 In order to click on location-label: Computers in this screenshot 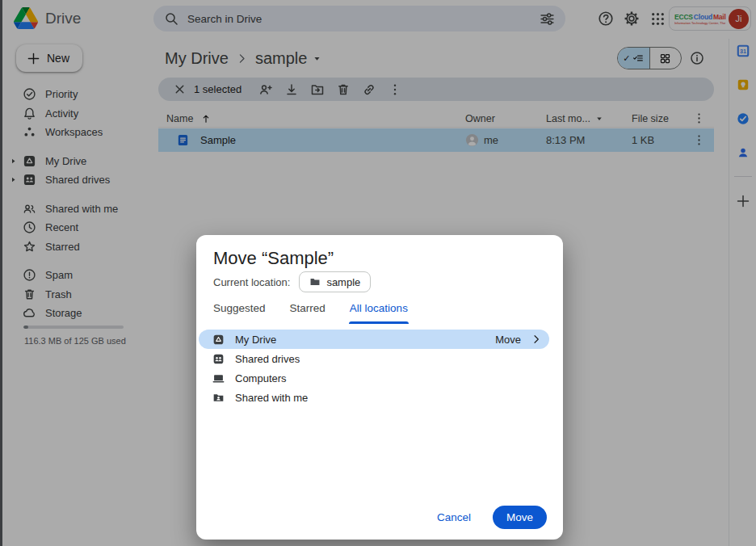, I will do `click(261, 378)`.